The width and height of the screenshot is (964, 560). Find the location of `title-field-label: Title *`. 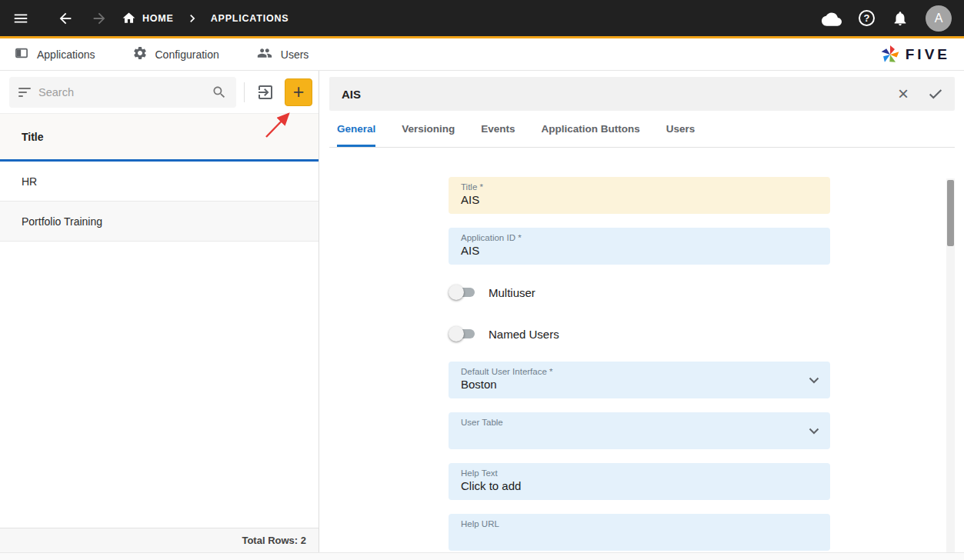

title-field-label: Title * is located at coordinates (639, 187).